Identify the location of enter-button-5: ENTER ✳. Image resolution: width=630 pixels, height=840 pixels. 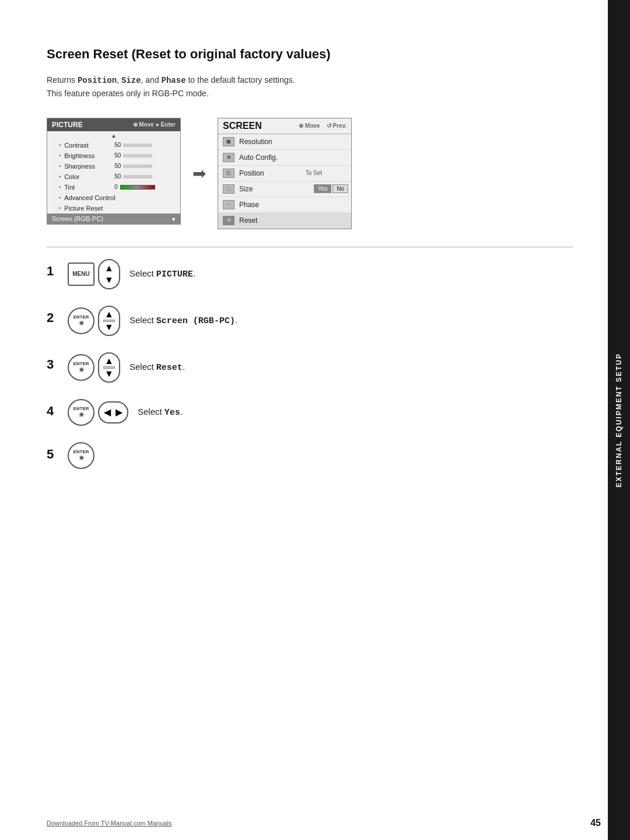
(81, 456).